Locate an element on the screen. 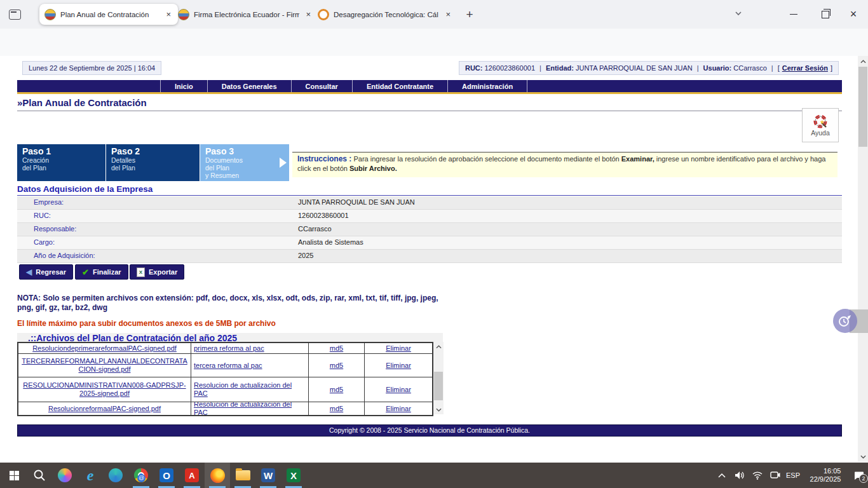  tab-desagregacion: Desagregación Tecnológica: Cál × is located at coordinates (385, 14).